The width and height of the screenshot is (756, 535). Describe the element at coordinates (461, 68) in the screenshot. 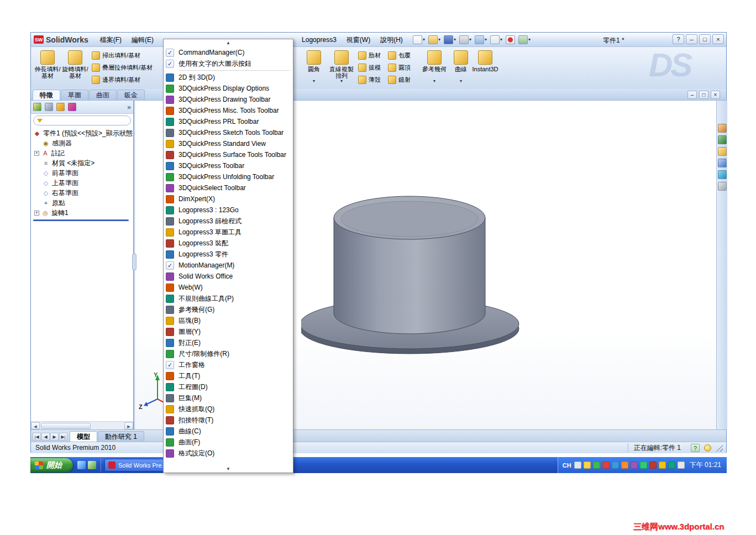

I see `cm-button: 曲線▾` at that location.